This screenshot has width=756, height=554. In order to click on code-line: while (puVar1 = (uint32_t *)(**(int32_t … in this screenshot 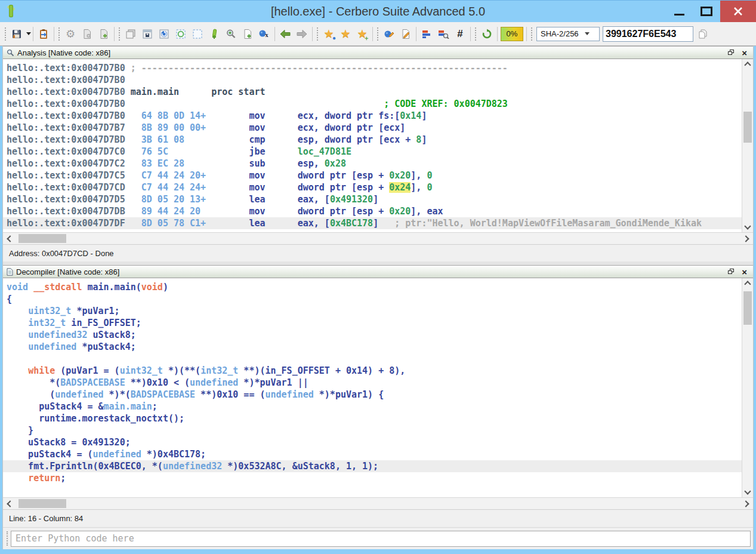, I will do `click(372, 371)`.